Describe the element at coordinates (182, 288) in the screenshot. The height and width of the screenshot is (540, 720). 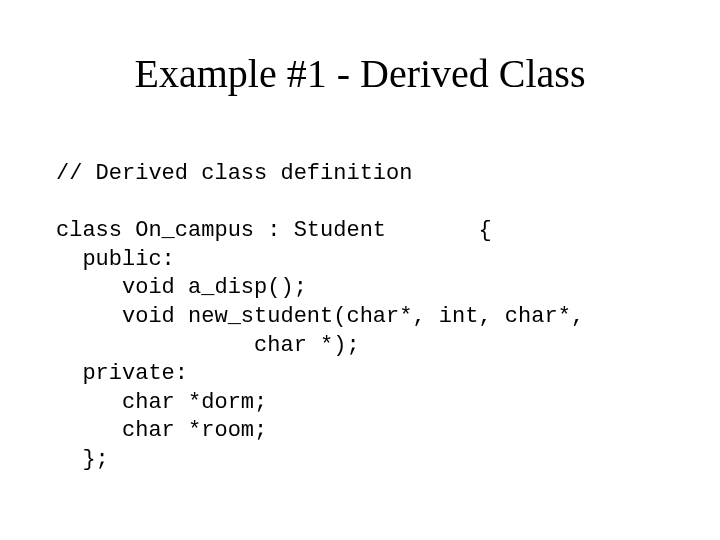
I see `code-line: void a_disp();` at that location.